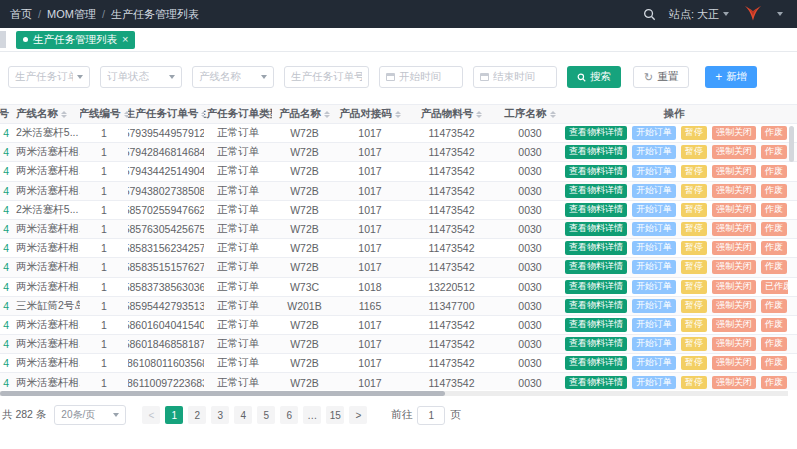  I want to click on user-avatar, so click(753, 14).